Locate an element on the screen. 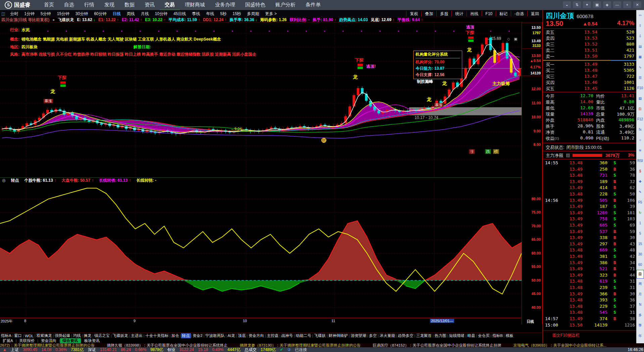 This screenshot has height=352, width=644. indicator-tab-宁波敢死队: 宁波敢死队 is located at coordinates (215, 336).